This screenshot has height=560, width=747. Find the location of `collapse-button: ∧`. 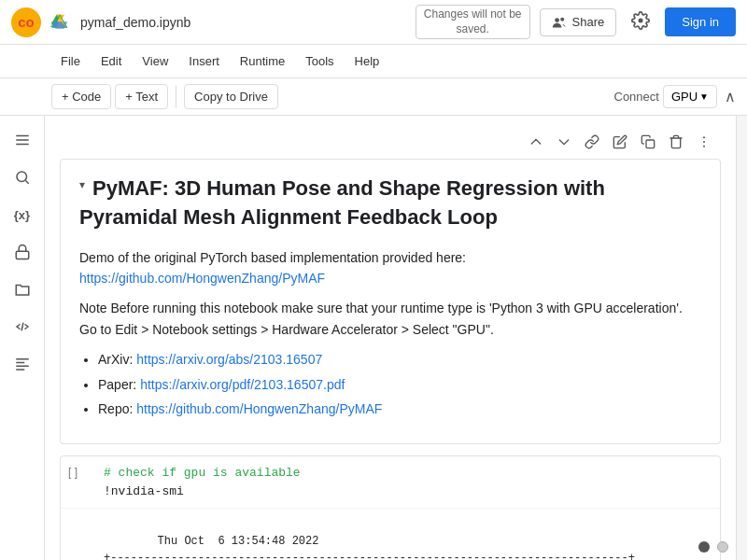

collapse-button: ∧ is located at coordinates (730, 97).